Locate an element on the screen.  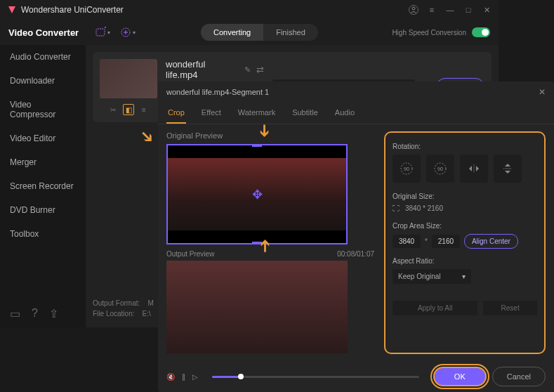
media-thumbnail is located at coordinates (128, 79).